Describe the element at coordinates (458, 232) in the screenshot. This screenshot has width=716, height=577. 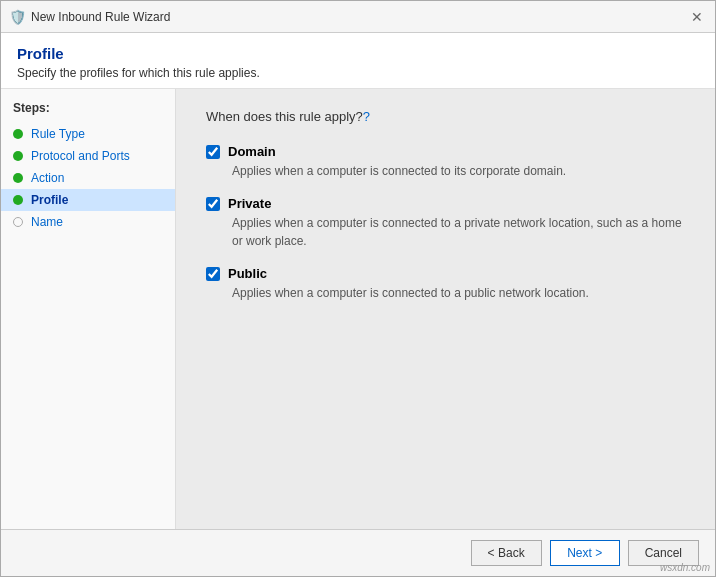
I see `private-description: Applies when a computer is connected to …` at that location.